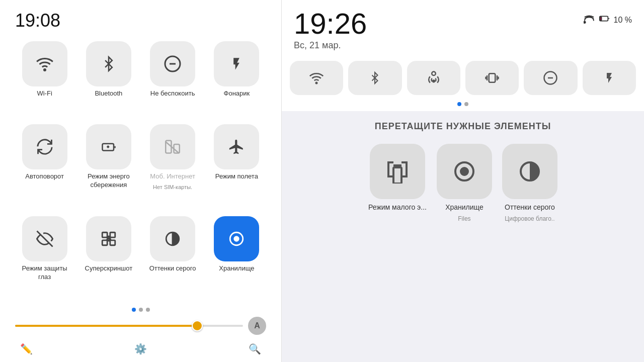 The height and width of the screenshot is (362, 644). Describe the element at coordinates (109, 147) in the screenshot. I see `battery-saver-icon` at that location.